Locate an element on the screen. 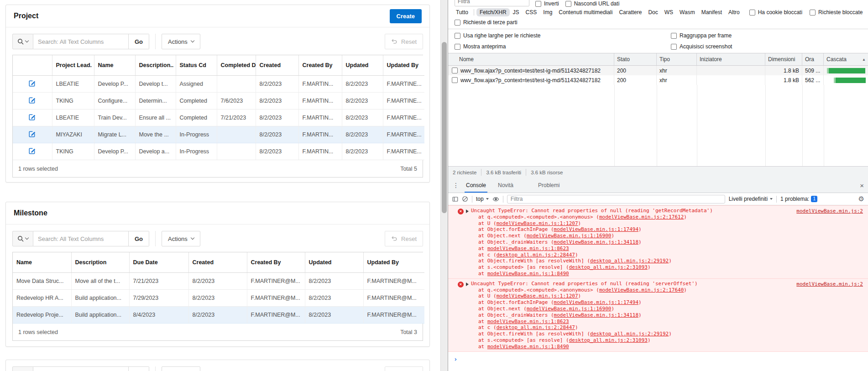  gear-icon: ⚙ is located at coordinates (862, 199).